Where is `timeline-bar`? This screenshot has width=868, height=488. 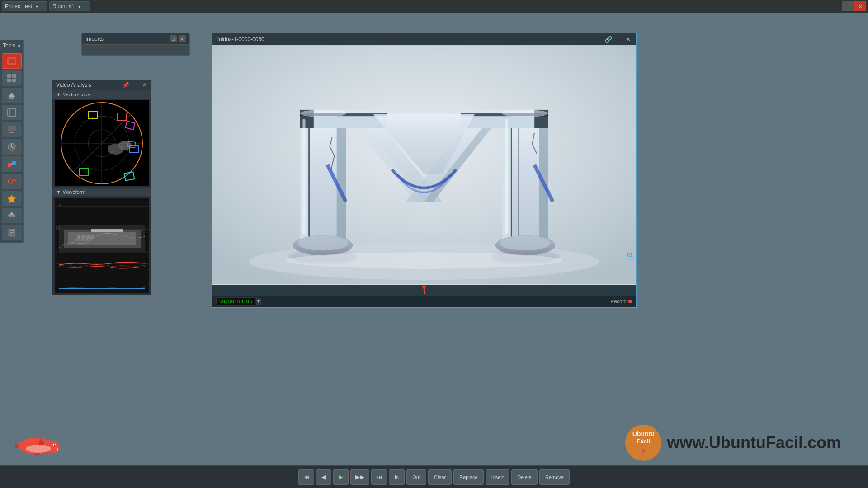 timeline-bar is located at coordinates (424, 290).